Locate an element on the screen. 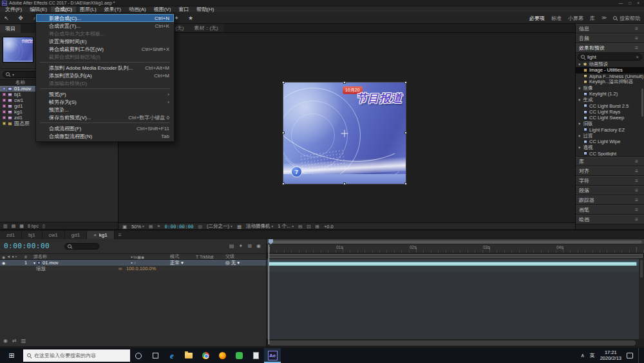 The width and height of the screenshot is (644, 363). menubar-item-2: 编辑(E) is located at coordinates (39, 9).